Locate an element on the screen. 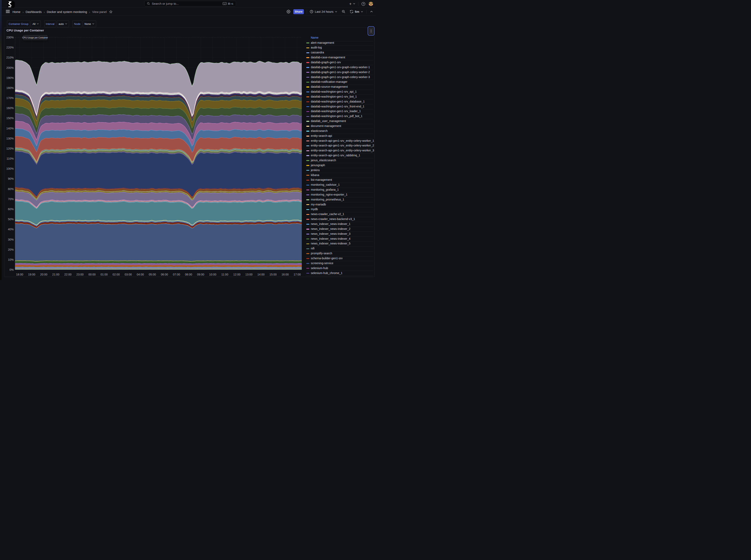 The height and width of the screenshot is (560, 751). svg-text: 21:00 is located at coordinates (56, 275).